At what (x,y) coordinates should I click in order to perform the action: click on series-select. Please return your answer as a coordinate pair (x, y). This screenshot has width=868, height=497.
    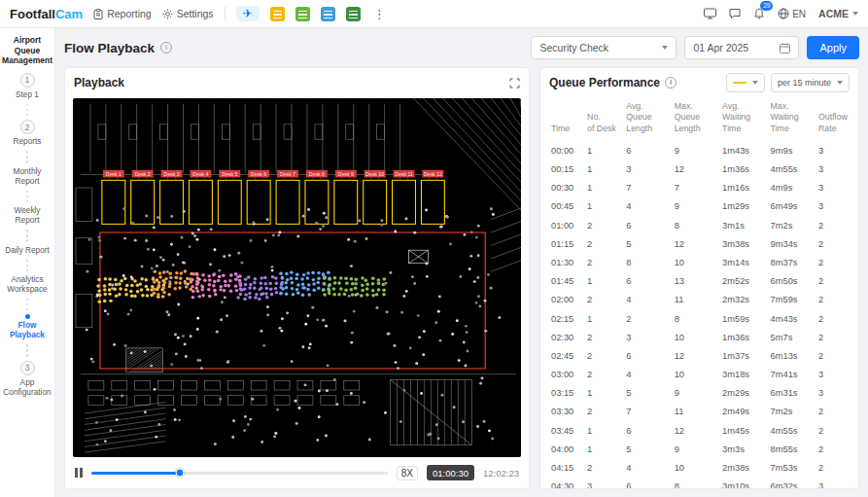
    Looking at the image, I should click on (746, 83).